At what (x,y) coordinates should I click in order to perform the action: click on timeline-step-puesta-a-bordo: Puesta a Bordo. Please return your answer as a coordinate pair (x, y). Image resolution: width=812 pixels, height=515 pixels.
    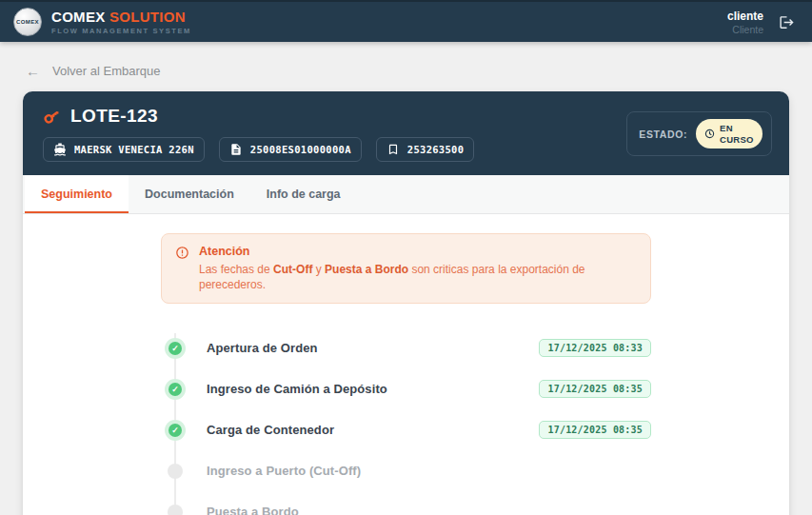
    Looking at the image, I should click on (406, 503).